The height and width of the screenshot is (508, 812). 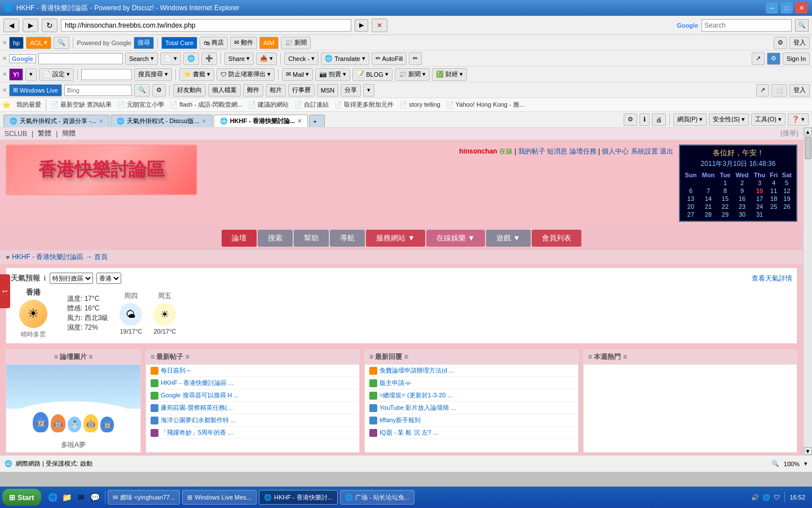 I want to click on calendar-day: 18, so click(x=774, y=199).